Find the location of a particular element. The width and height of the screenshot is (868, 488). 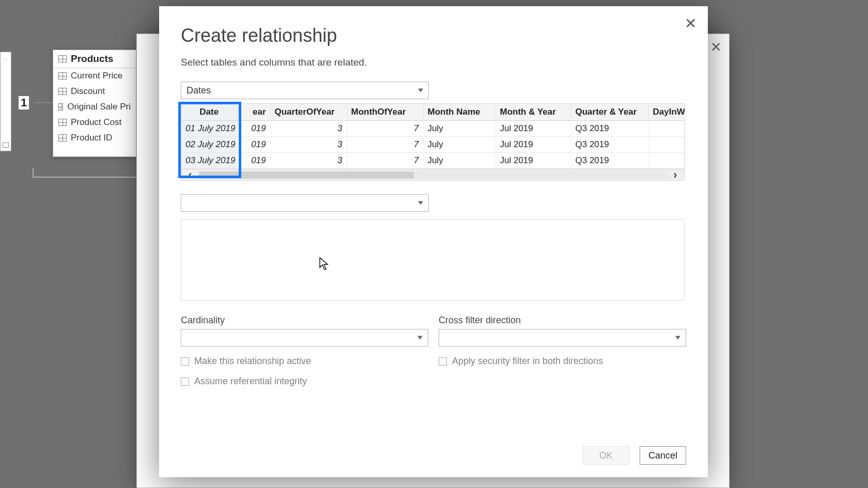

products-field: Discount is located at coordinates (95, 91).